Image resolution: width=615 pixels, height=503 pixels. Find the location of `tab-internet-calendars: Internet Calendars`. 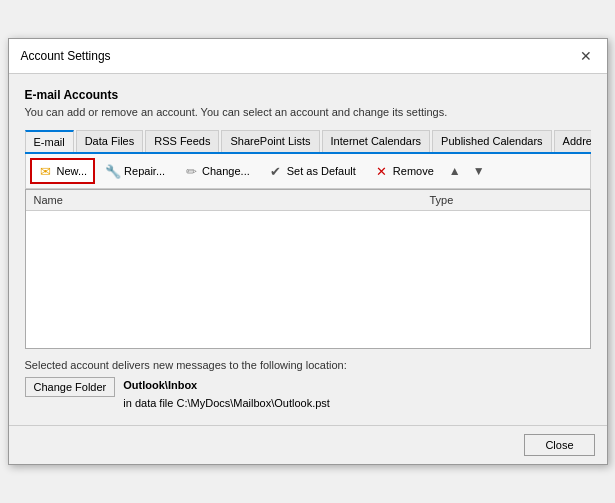

tab-internet-calendars: Internet Calendars is located at coordinates (376, 141).